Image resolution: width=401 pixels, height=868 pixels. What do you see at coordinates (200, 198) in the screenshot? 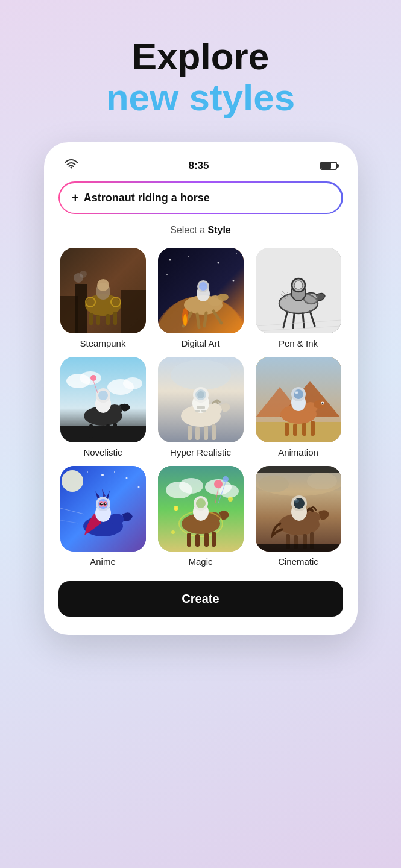
I see `prompt-input: + Astronaut riding a horse` at bounding box center [200, 198].